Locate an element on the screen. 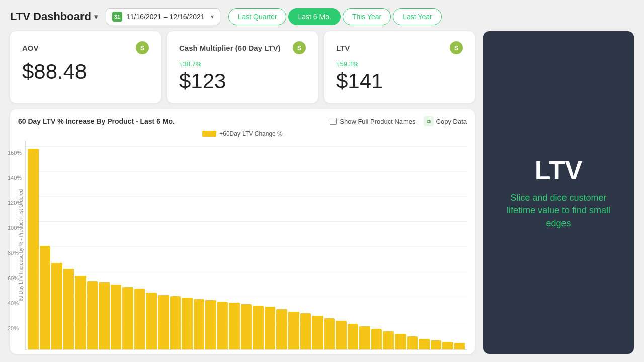 This screenshot has width=644, height=362. cash-multiplier-card: Cash Multiplier (60 Day LTV) S +38.7% $1… is located at coordinates (243, 67).